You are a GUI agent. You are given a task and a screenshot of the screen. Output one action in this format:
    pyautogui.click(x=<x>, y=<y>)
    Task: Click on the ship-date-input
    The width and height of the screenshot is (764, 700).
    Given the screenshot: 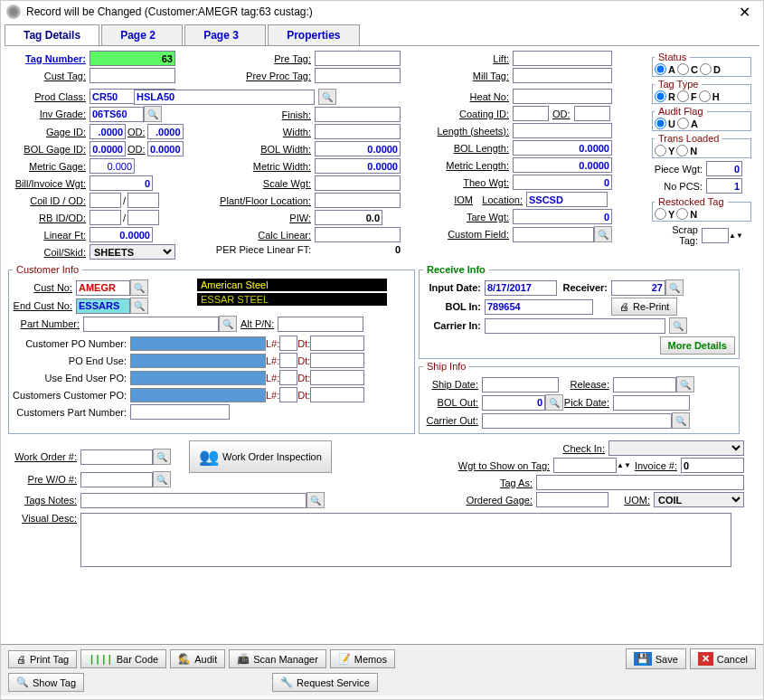 What is the action you would take?
    pyautogui.click(x=521, y=385)
    